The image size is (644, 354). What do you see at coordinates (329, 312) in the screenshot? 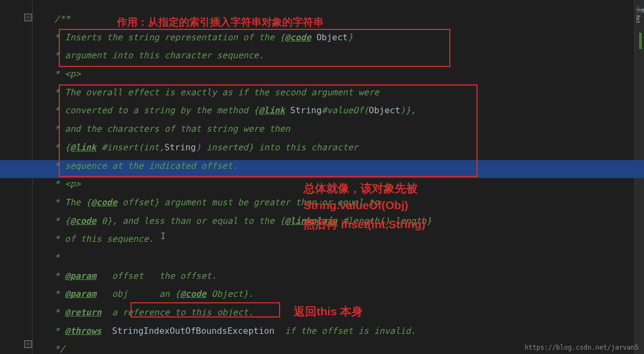
I see `annotation-note-4: 返回this 本身` at bounding box center [329, 312].